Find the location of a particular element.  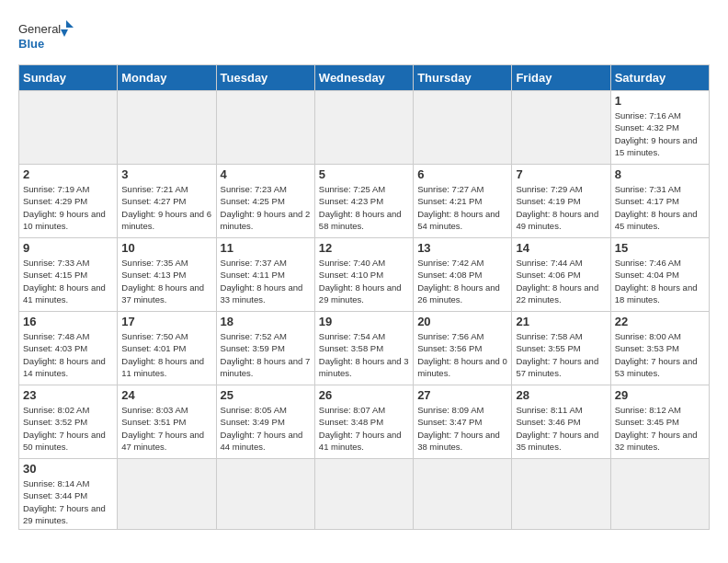

calendar-cell: 27Sunrise: 8:09 AM Sunset: 3:47 PM Dayli… is located at coordinates (463, 422).